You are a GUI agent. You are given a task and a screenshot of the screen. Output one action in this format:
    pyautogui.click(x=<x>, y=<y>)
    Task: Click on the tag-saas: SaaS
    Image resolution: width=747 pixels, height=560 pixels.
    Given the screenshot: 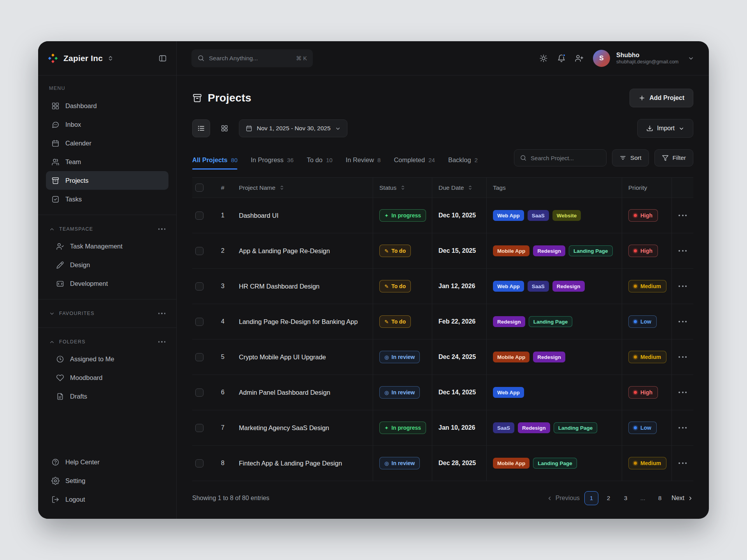 What is the action you would take?
    pyautogui.click(x=538, y=286)
    